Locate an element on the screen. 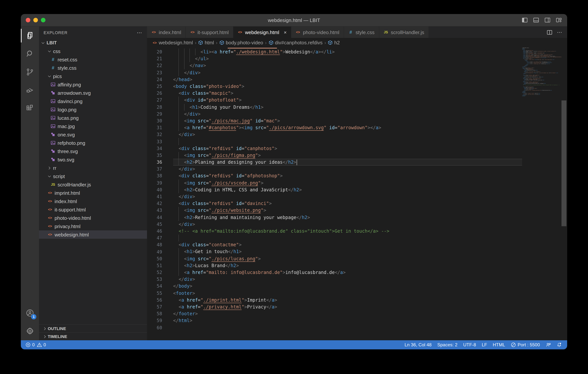 This screenshot has height=374, width=588. accounts-icon: 1 is located at coordinates (30, 313).